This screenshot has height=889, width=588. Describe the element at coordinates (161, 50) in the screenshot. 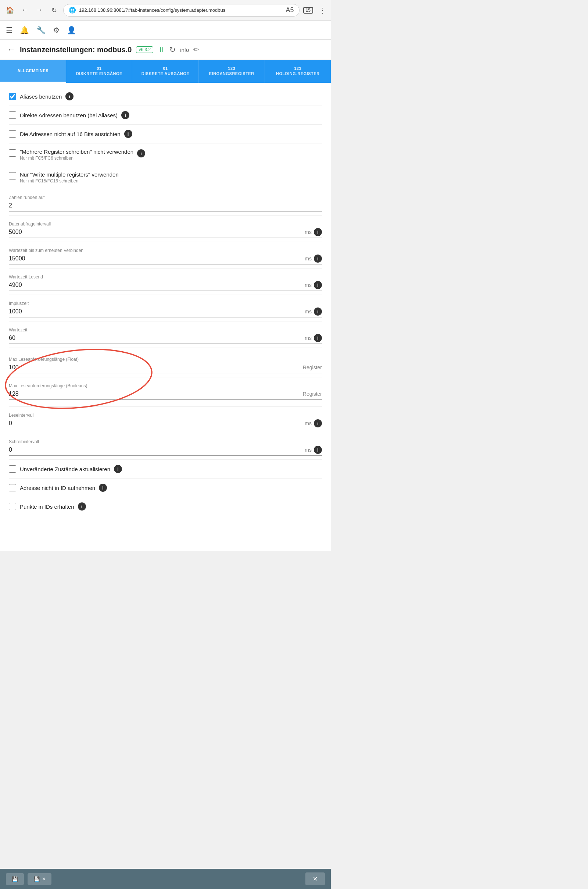

I see `pause-icon: ⏸` at that location.